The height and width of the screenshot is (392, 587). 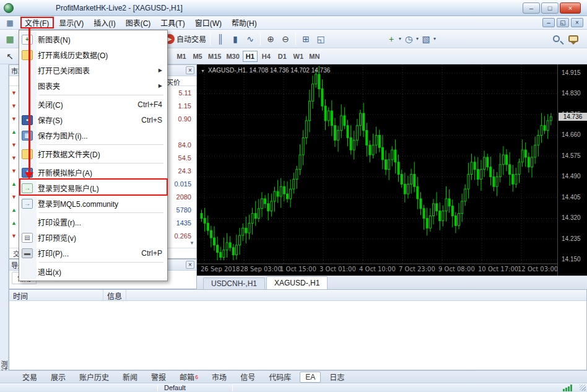 What do you see at coordinates (192, 243) in the screenshot?
I see `scroll-down-icon: ▼` at bounding box center [192, 243].